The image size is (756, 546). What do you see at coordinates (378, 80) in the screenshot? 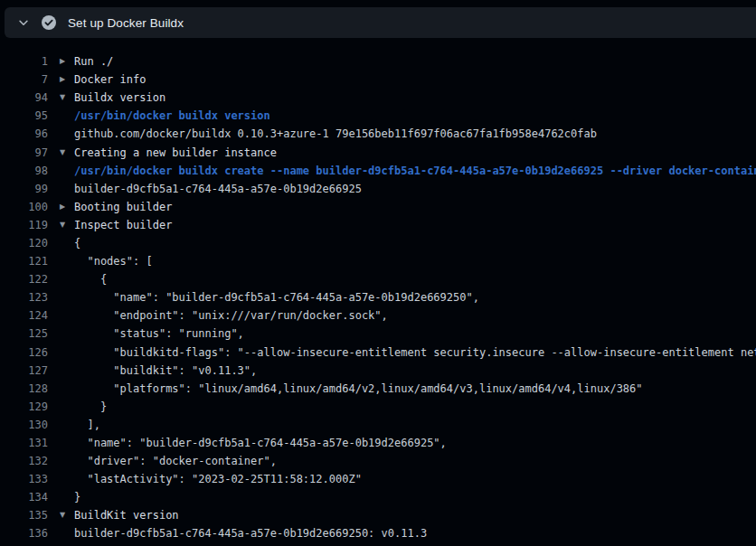
I see `log-line: 7▶Docker info` at bounding box center [378, 80].